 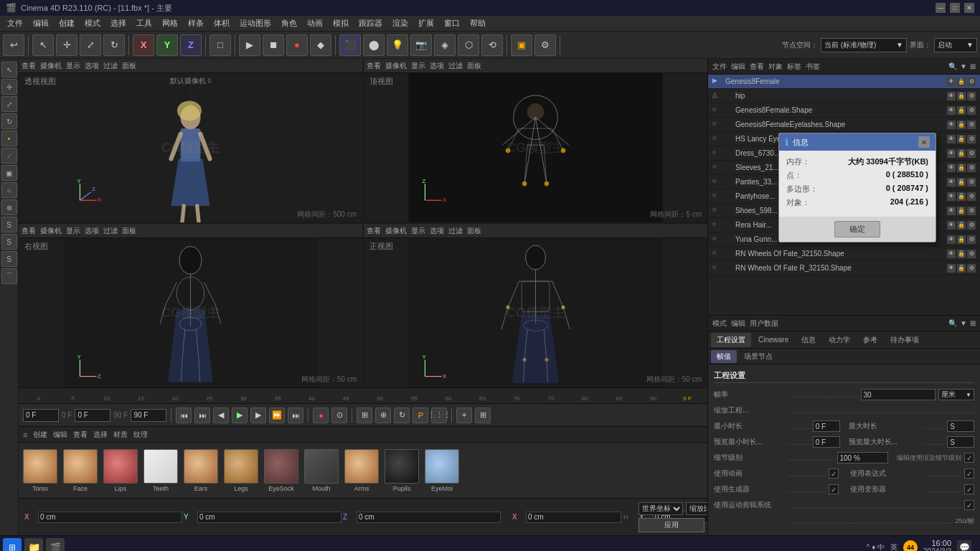 What do you see at coordinates (383, 415) in the screenshot?
I see `timeline-settings2: ⊕` at bounding box center [383, 415].